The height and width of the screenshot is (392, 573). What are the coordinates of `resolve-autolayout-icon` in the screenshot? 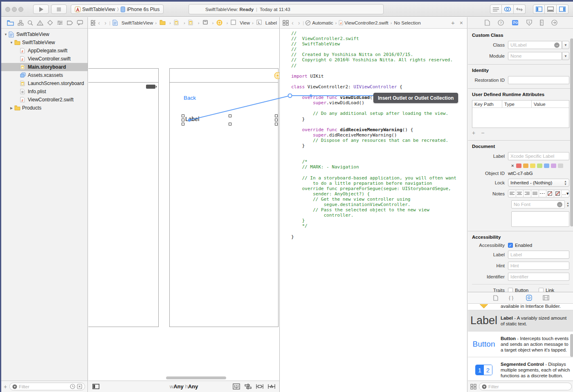 It's located at (272, 387).